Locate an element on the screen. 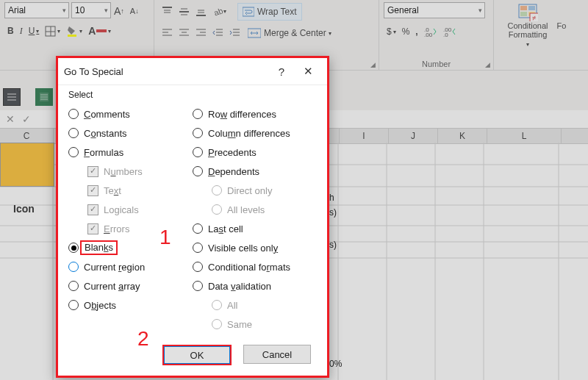 This screenshot has width=588, height=380. svg-text: .00 is located at coordinates (429, 34).